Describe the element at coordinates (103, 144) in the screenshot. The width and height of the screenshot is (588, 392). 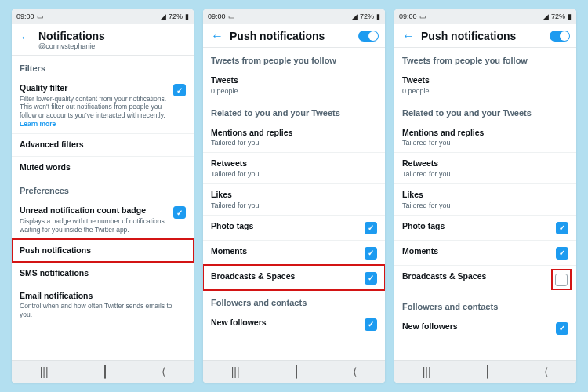
I see `row-advanced-filters: Advanced filters` at that location.